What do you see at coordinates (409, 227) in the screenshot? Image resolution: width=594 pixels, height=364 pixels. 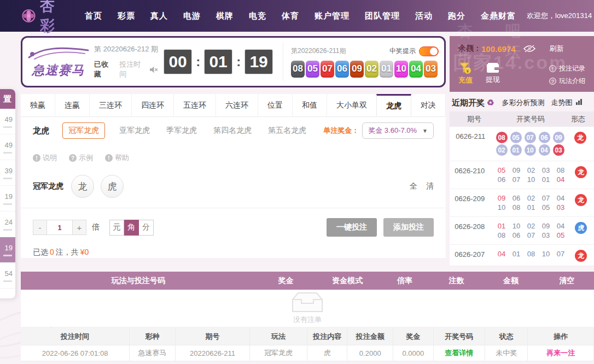 I see `add-bet-button: 添加投注` at bounding box center [409, 227].